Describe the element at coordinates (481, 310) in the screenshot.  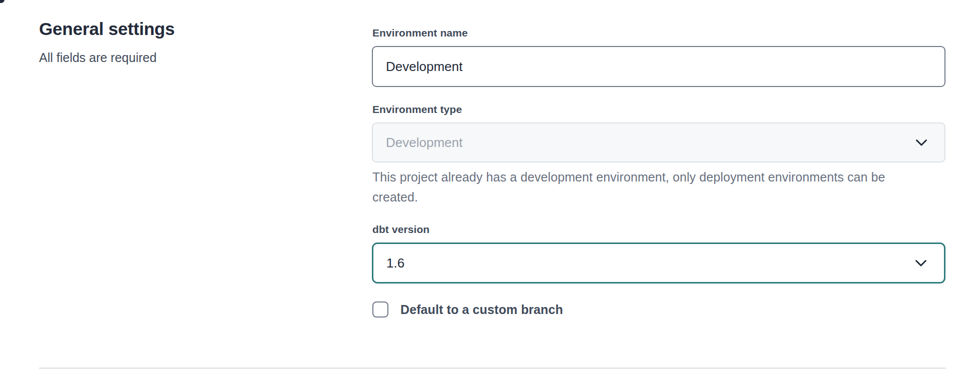
I see `custom-branch-label: Default to a custom branch` at that location.